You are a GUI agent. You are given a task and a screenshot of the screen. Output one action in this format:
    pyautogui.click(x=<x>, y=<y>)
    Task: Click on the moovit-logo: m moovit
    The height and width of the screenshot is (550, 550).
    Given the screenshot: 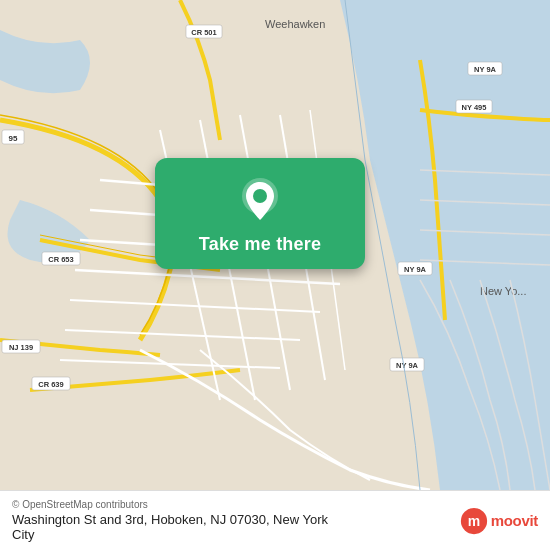 What is the action you would take?
    pyautogui.click(x=499, y=521)
    